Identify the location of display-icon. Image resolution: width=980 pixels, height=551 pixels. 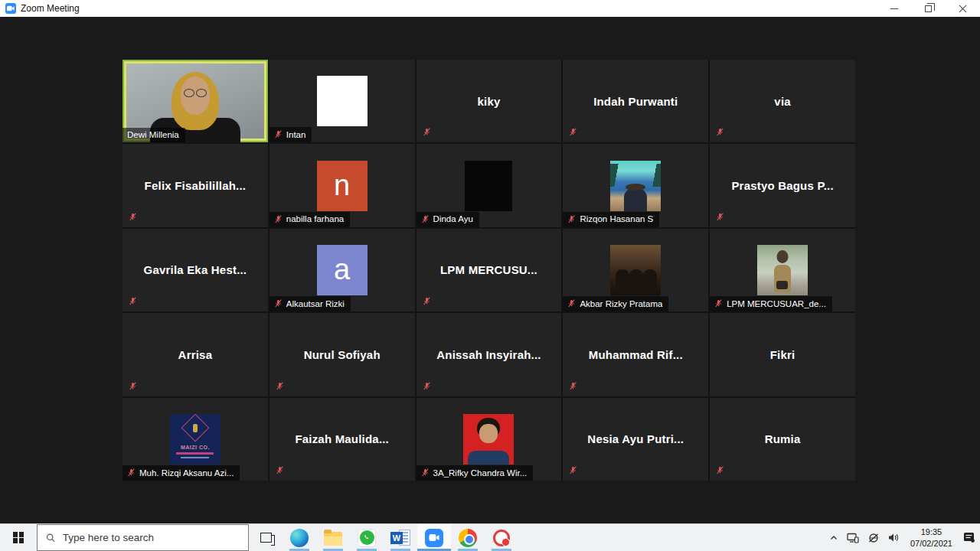
(853, 538).